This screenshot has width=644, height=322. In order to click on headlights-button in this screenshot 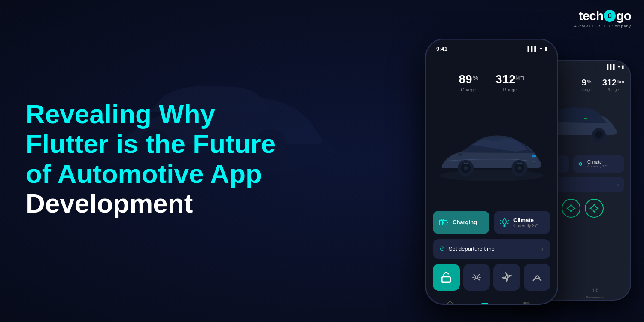, I will do `click(477, 277)`.